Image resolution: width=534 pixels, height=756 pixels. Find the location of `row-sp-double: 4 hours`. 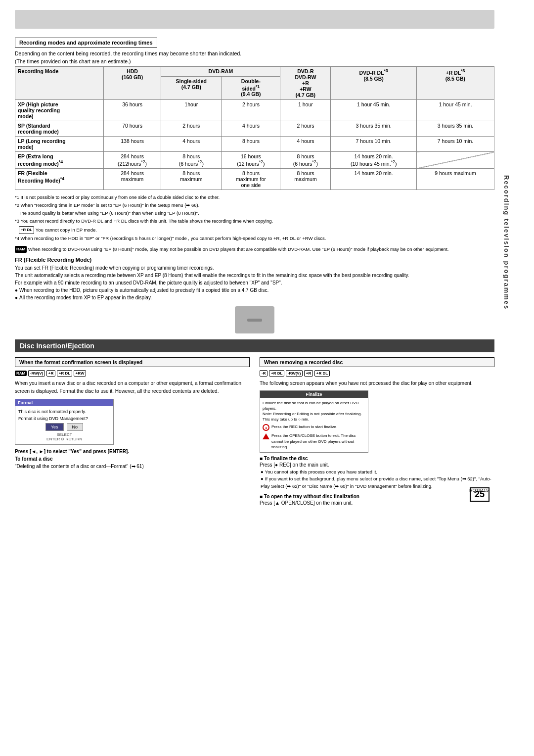

row-sp-double: 4 hours is located at coordinates (251, 129).